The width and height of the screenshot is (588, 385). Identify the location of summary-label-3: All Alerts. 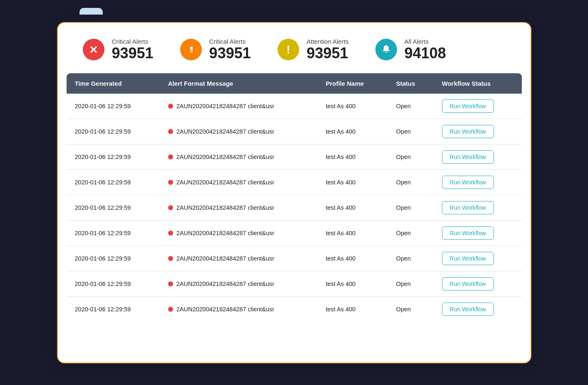
(425, 42).